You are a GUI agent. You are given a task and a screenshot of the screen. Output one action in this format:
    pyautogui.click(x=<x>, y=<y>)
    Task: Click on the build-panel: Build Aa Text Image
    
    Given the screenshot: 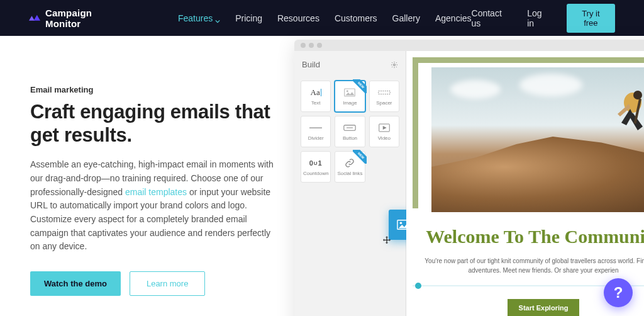 What is the action you would take?
    pyautogui.click(x=350, y=184)
    